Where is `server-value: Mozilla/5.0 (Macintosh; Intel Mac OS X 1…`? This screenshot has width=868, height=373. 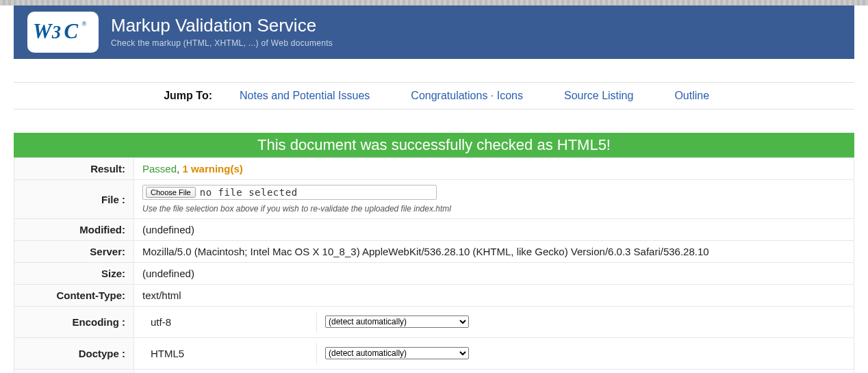 server-value: Mozilla/5.0 (Macintosh; Intel Mac OS X 1… is located at coordinates (494, 252).